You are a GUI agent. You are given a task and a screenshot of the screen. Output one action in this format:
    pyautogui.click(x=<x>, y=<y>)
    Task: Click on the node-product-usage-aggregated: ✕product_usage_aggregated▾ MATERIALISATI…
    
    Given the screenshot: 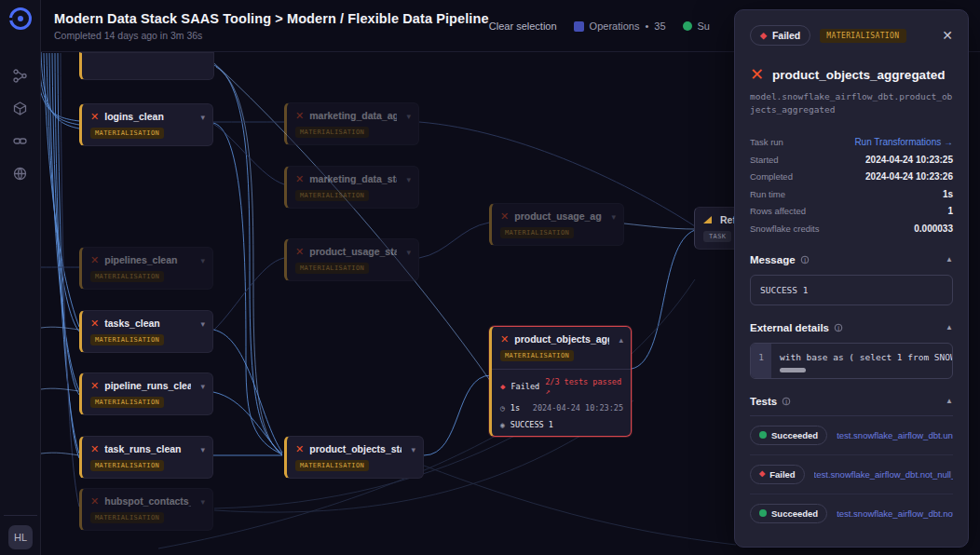 What is the action you would take?
    pyautogui.click(x=557, y=224)
    